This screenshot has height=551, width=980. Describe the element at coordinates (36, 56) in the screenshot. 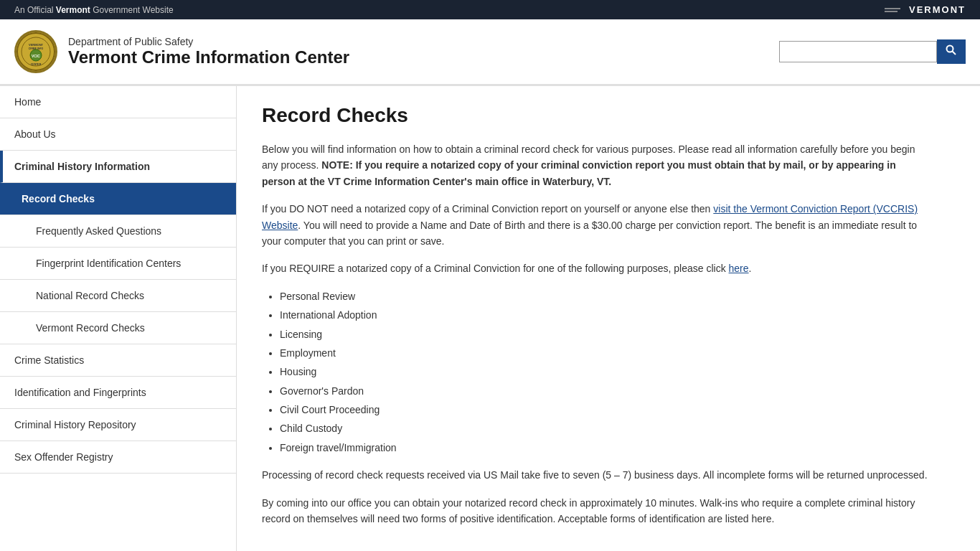

I see `svg-text: VCIC` at that location.